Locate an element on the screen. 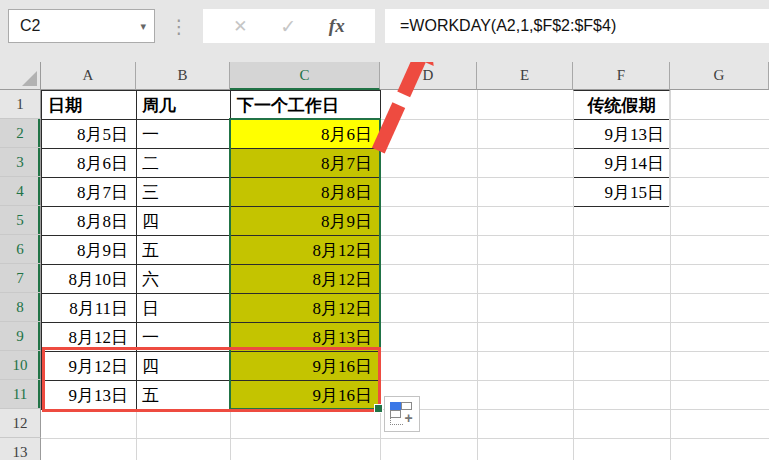 The width and height of the screenshot is (769, 460). fill-handle is located at coordinates (378, 408).